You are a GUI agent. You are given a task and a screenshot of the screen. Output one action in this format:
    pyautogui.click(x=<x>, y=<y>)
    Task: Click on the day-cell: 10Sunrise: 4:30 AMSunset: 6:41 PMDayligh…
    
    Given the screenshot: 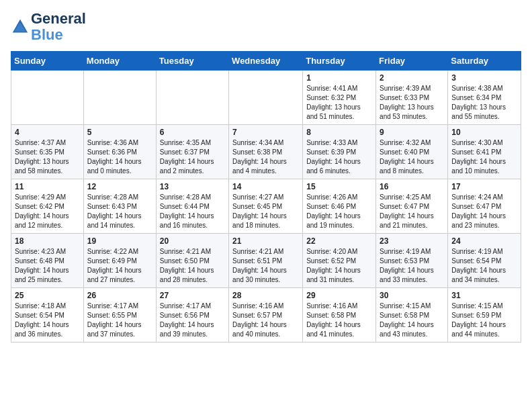 What is the action you would take?
    pyautogui.click(x=485, y=152)
    